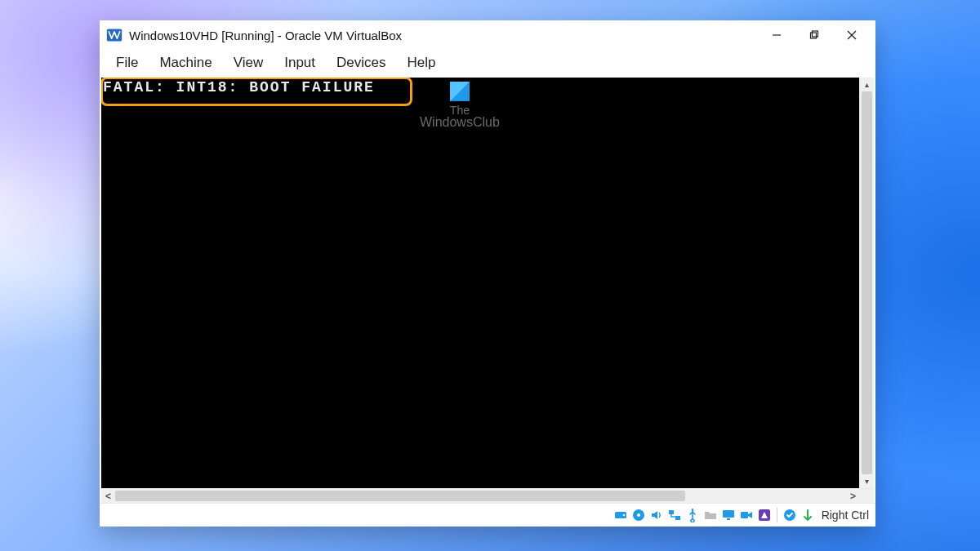  Describe the element at coordinates (867, 496) in the screenshot. I see `scrollbar-corner` at that location.